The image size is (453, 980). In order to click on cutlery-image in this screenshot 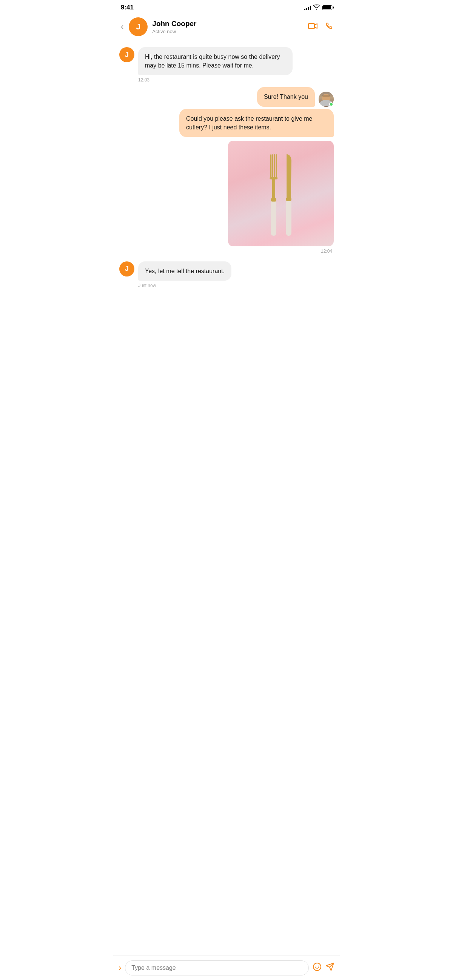, I will do `click(281, 193)`.